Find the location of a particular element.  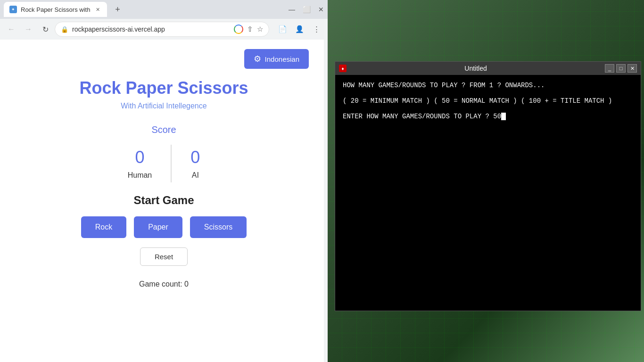

share-icon: ⇧ is located at coordinates (250, 29).